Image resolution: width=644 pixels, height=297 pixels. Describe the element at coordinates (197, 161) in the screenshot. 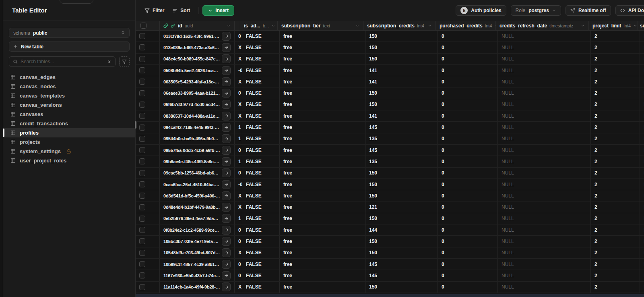

I see `cell-id: 09b8ae4e-f48c-4f89-8a8c-1629b...` at that location.